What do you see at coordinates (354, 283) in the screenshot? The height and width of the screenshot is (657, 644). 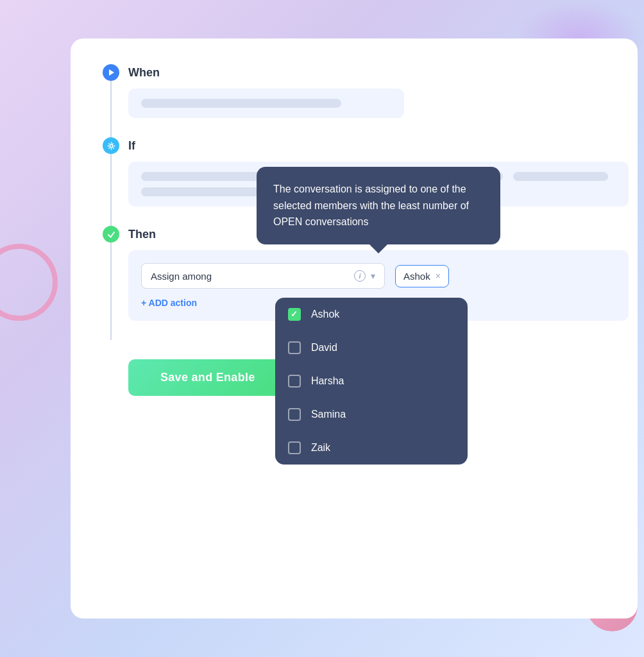 I see `step-then: Then The conversation is assigned to one…` at bounding box center [354, 283].